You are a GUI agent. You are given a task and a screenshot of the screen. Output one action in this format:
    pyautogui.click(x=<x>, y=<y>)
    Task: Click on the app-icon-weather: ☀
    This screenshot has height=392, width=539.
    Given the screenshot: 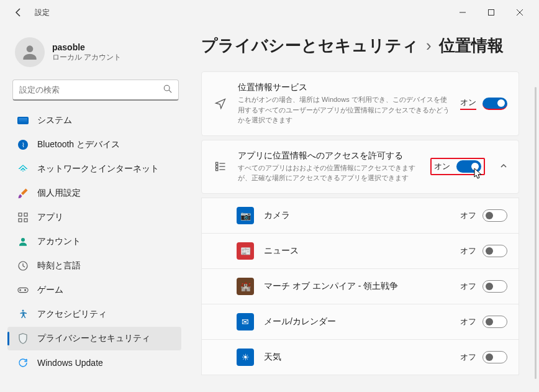 What is the action you would take?
    pyautogui.click(x=245, y=357)
    